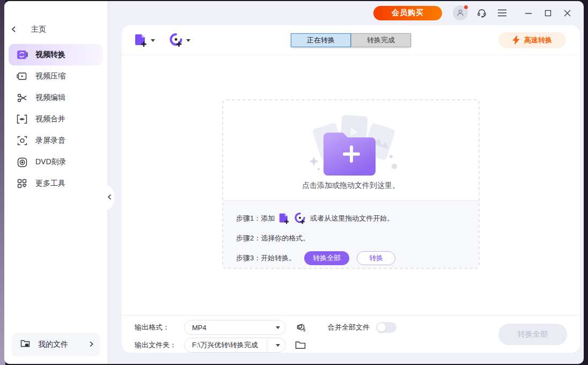  What do you see at coordinates (351, 186) in the screenshot?
I see `drop-zone-hint: 点击添加或拖动文件到这里。` at bounding box center [351, 186].